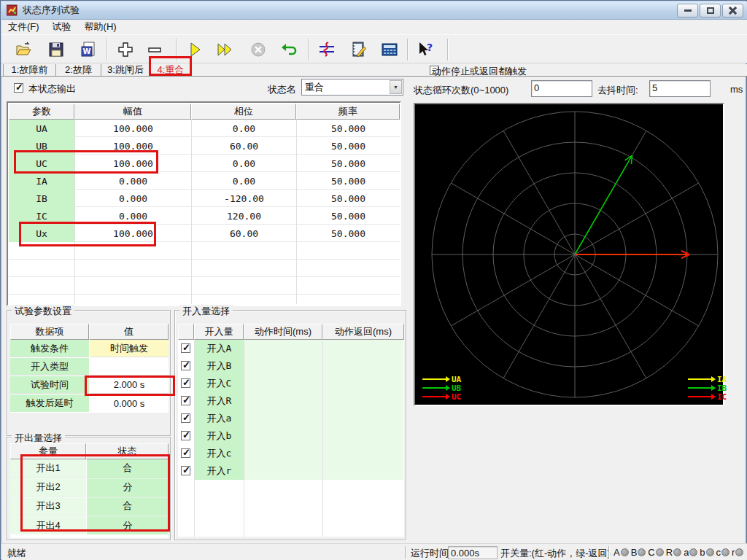 The height and width of the screenshot is (560, 747). I want to click on output-name: 开出1, so click(48, 468).